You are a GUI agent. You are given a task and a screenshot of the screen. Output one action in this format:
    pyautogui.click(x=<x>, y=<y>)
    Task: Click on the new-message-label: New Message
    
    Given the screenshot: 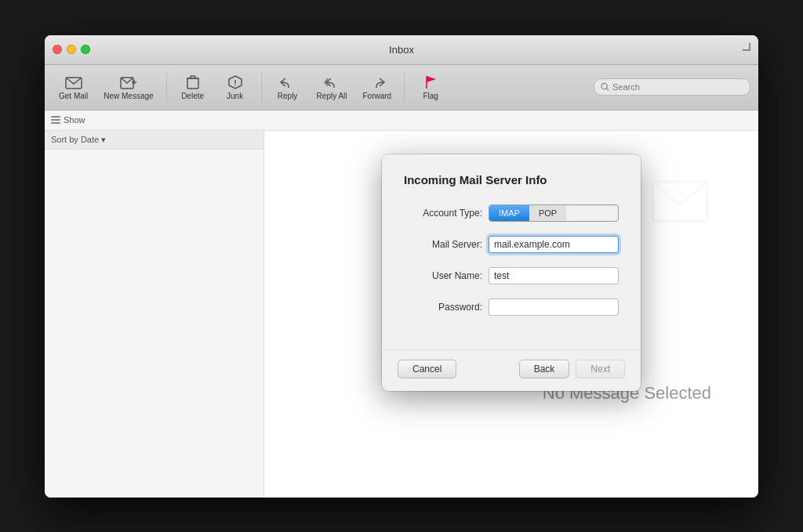 What is the action you would take?
    pyautogui.click(x=129, y=96)
    